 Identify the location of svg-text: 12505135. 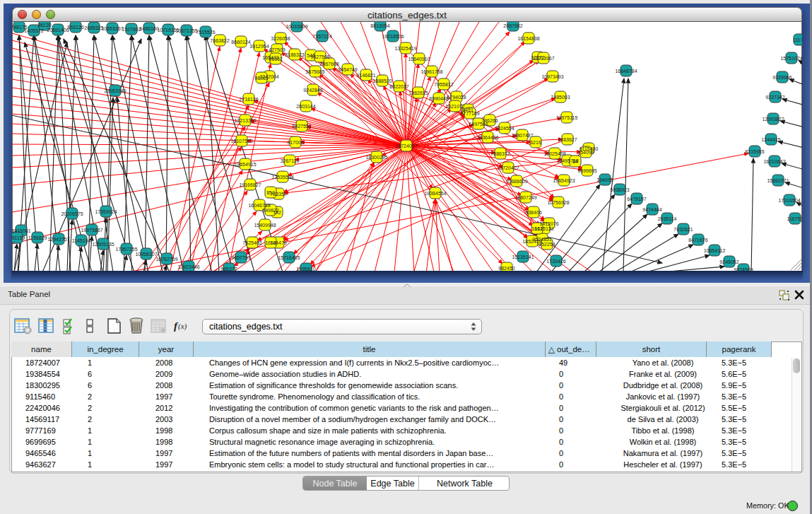
(103, 245).